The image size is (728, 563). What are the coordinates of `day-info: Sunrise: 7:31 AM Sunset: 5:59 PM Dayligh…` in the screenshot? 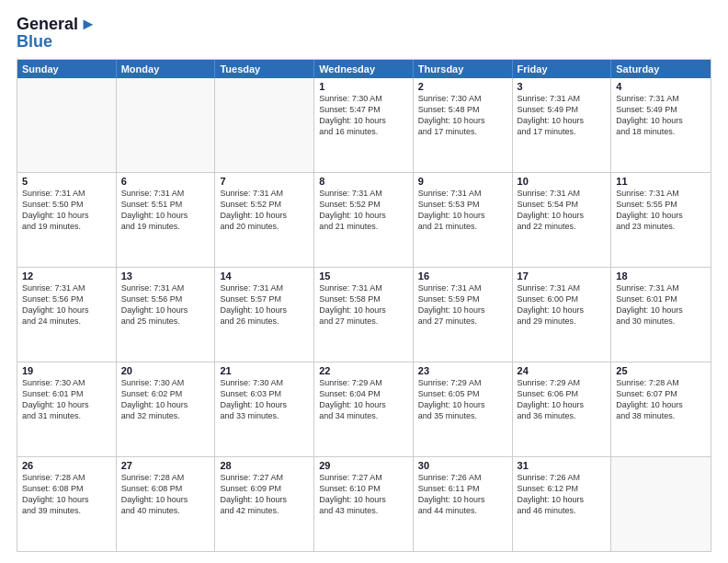 It's located at (463, 305).